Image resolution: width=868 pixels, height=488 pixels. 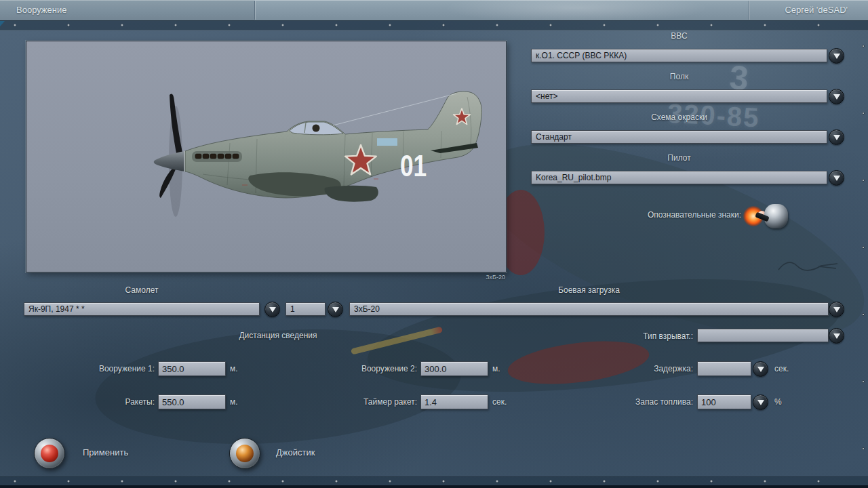 What do you see at coordinates (434, 11) in the screenshot?
I see `top-bar: Вооружение Сергей 'deSAD'` at bounding box center [434, 11].